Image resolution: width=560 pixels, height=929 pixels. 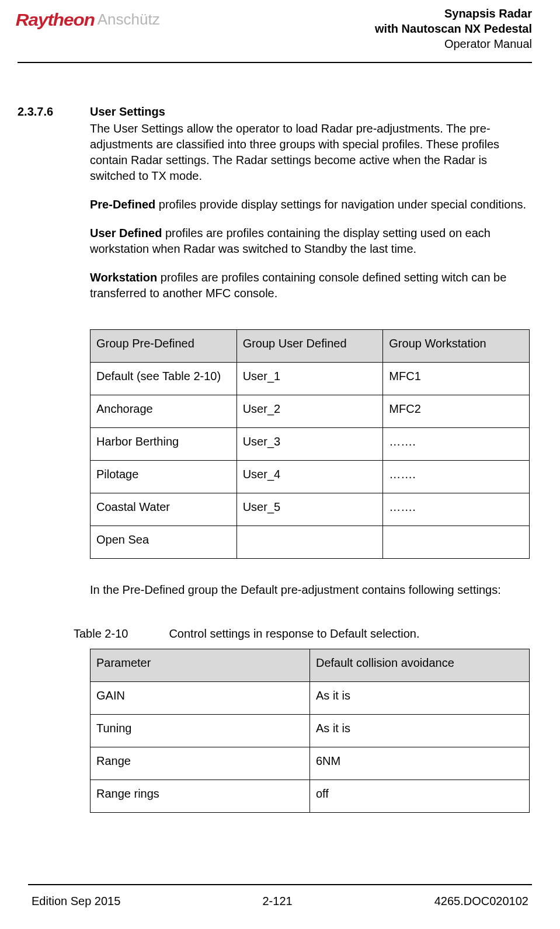 What do you see at coordinates (310, 346) in the screenshot?
I see `table-row: Group Pre-Defined Group User Defined Gro…` at bounding box center [310, 346].